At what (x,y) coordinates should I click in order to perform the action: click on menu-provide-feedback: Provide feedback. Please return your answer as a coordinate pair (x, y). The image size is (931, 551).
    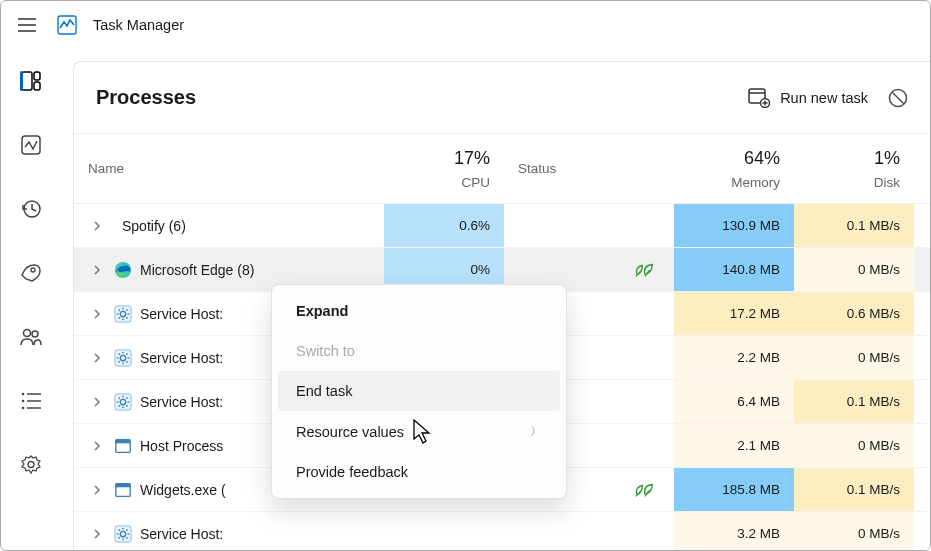
    Looking at the image, I should click on (419, 472).